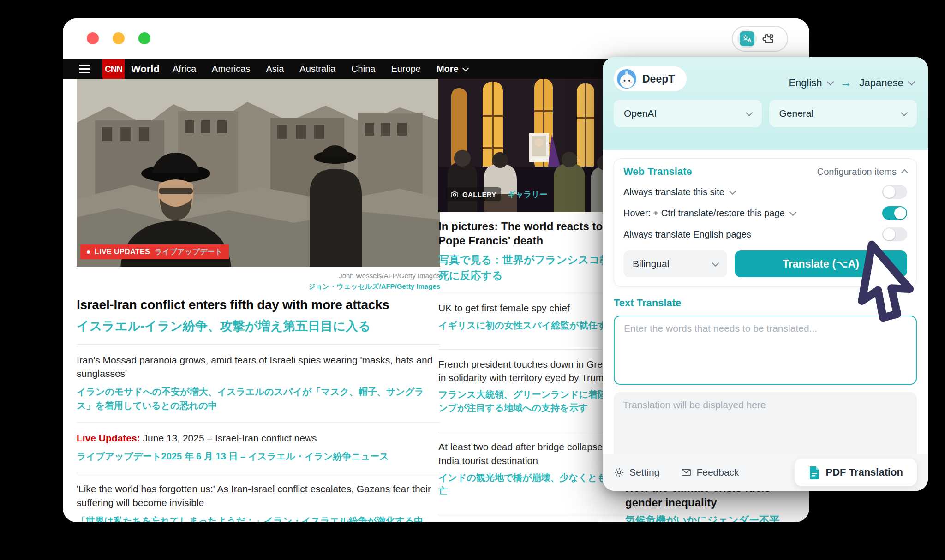 The image size is (945, 560). What do you see at coordinates (768, 39) in the screenshot?
I see `puzzle-icon` at bounding box center [768, 39].